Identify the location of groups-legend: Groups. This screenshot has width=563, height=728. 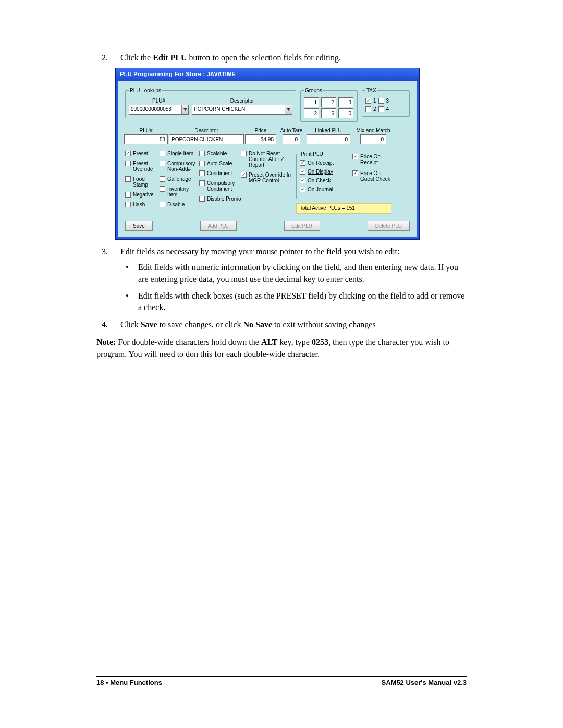
(314, 91).